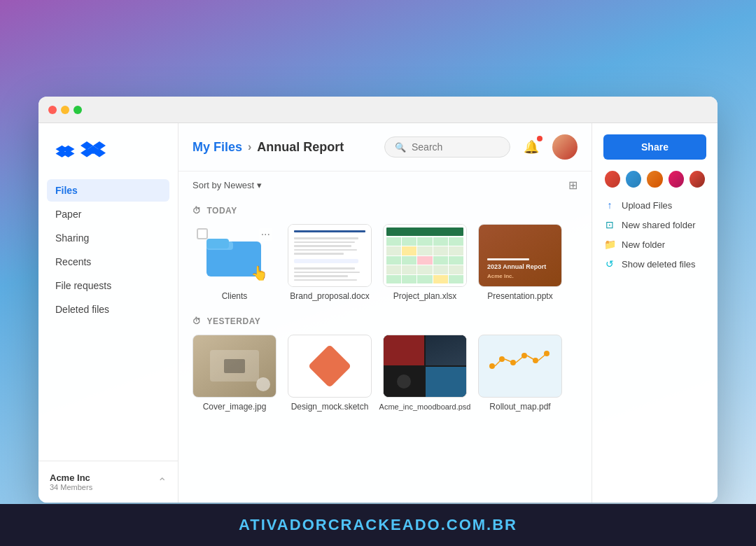 This screenshot has width=756, height=546. What do you see at coordinates (647, 206) in the screenshot?
I see `upload-files-label: Upload Files` at bounding box center [647, 206].